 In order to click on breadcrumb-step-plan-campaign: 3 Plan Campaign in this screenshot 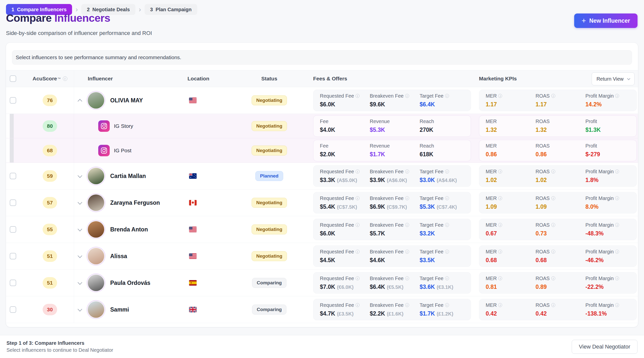, I will do `click(171, 10)`.